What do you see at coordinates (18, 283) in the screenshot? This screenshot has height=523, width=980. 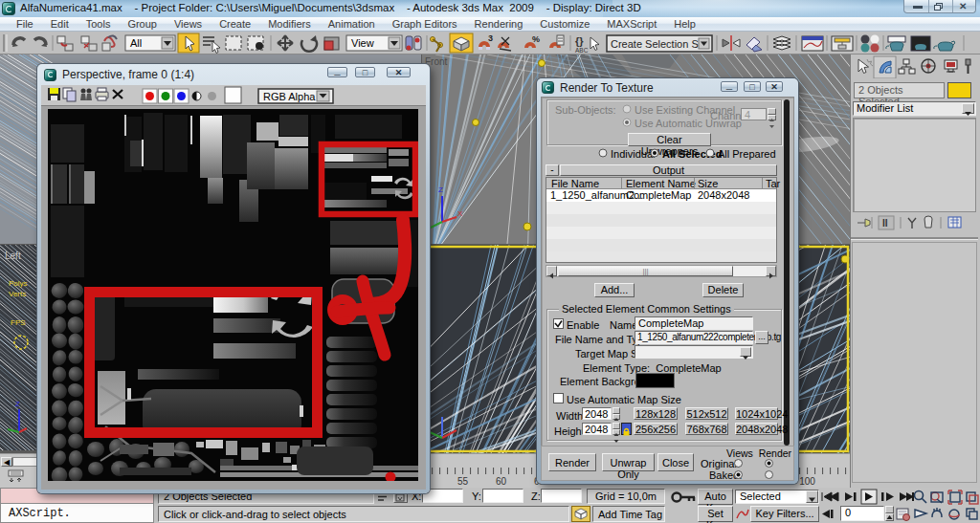 I see `svg-text: Polys` at bounding box center [18, 283].